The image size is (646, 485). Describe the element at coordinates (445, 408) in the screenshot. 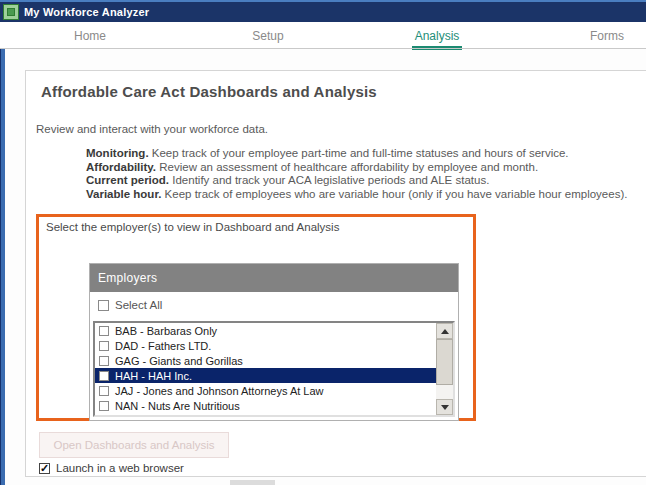

I see `arrow-down-icon` at that location.